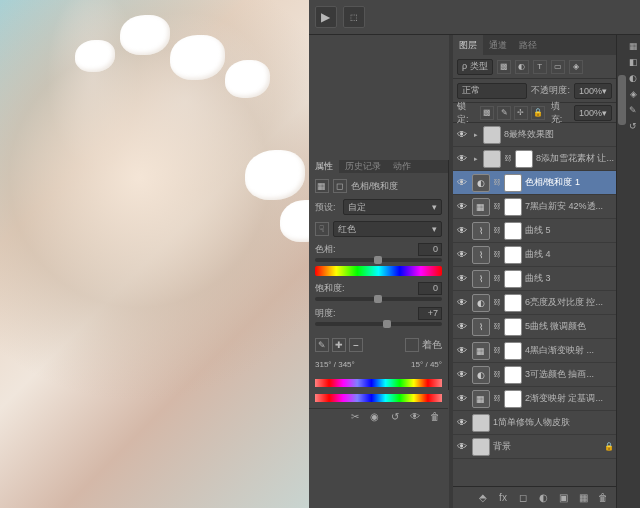 The width and height of the screenshot is (640, 508). Describe the element at coordinates (534, 255) in the screenshot. I see `layer-row: 👁⌇⛓曲线 4` at that location.